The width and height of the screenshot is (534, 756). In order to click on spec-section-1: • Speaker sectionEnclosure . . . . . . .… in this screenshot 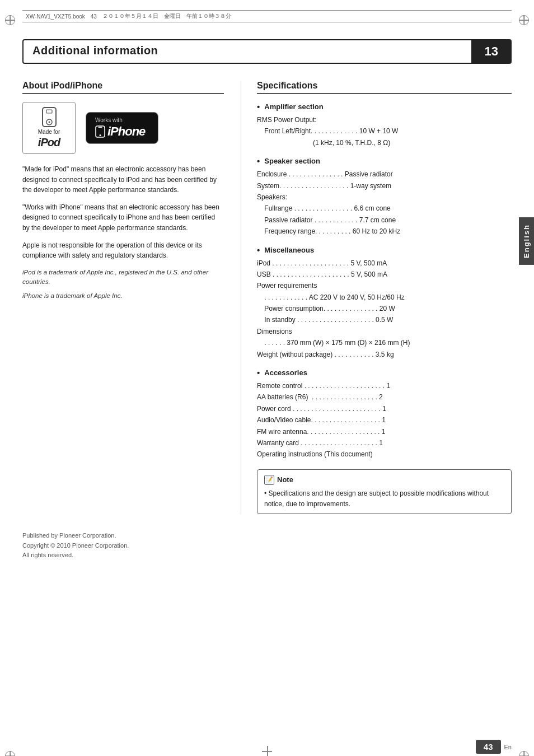, I will do `click(384, 197)`.